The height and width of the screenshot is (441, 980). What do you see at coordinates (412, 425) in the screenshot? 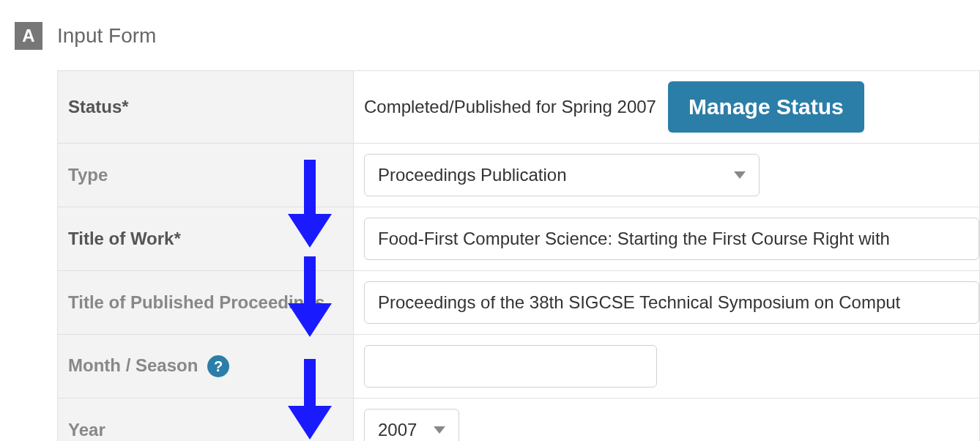
I see `year-select: 2007` at bounding box center [412, 425].